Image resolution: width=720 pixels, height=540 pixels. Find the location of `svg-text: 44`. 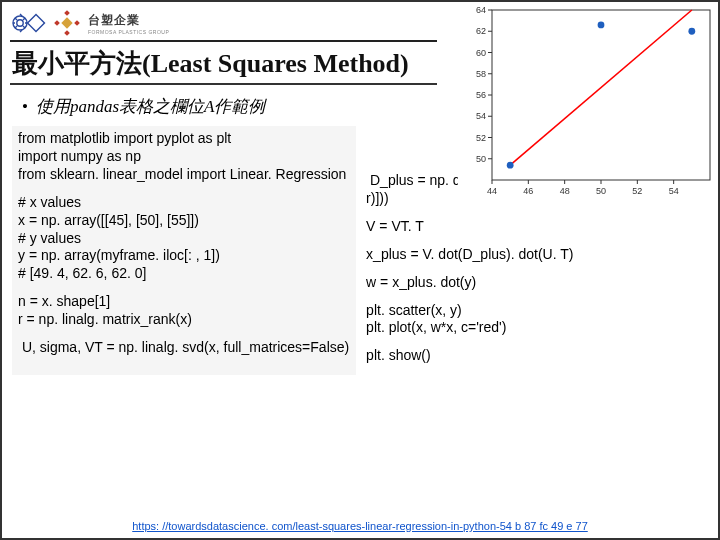

svg-text: 44 is located at coordinates (492, 191).